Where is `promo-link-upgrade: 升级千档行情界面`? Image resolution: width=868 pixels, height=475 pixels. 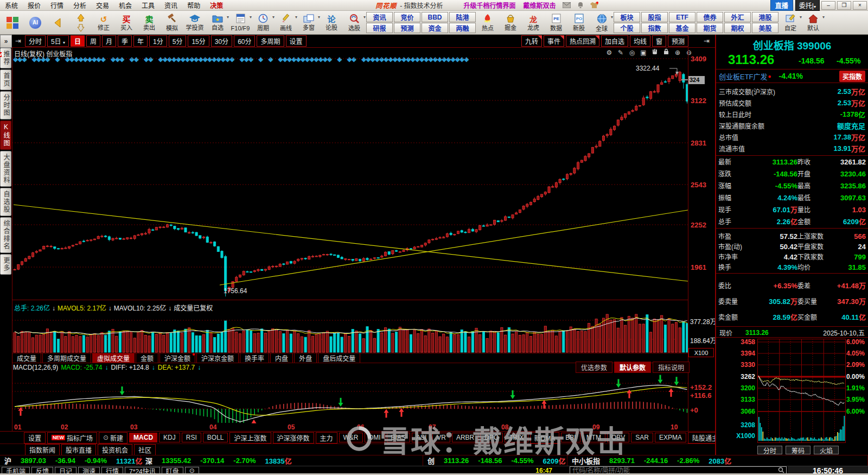
promo-link-upgrade: 升级千档行情界面 is located at coordinates (490, 5).